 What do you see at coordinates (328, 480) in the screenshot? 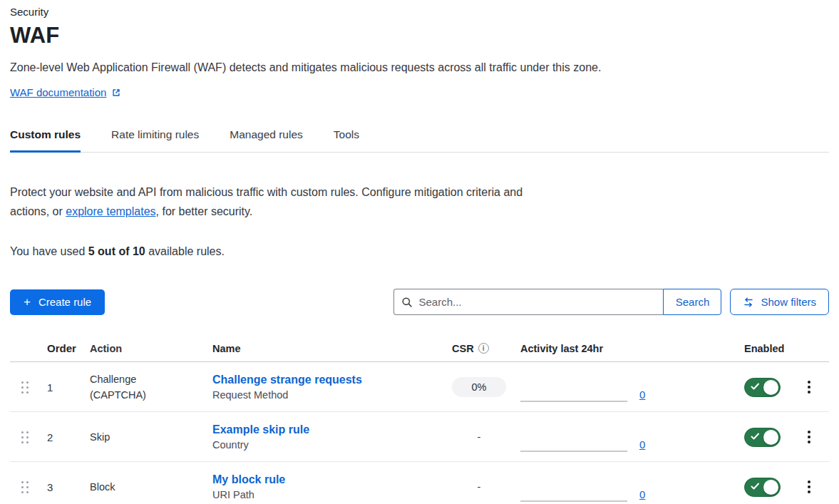
I see `rule-name-link: My block rule` at bounding box center [328, 480].